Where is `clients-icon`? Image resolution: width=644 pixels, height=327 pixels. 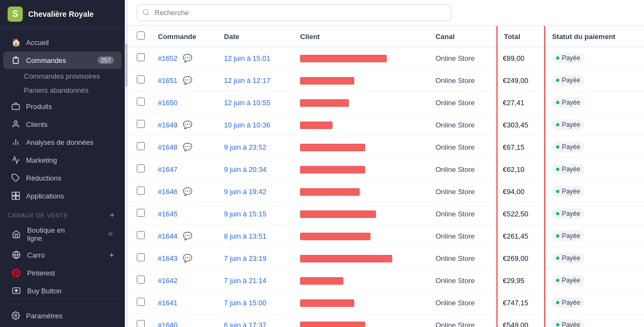 clients-icon is located at coordinates (16, 124).